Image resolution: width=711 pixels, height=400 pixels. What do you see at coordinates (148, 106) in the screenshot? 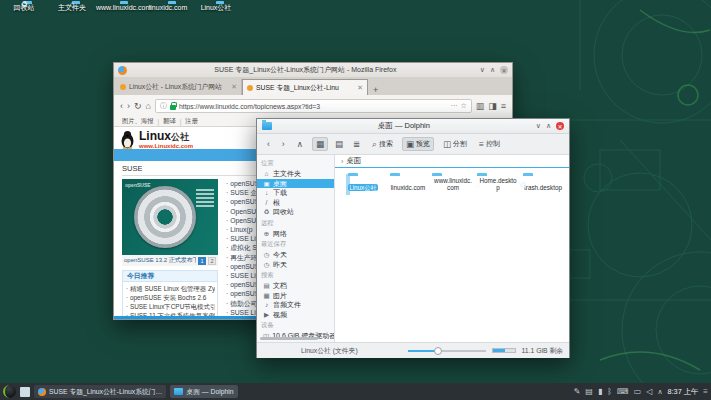
I see `home-button: ⌂` at bounding box center [148, 106].